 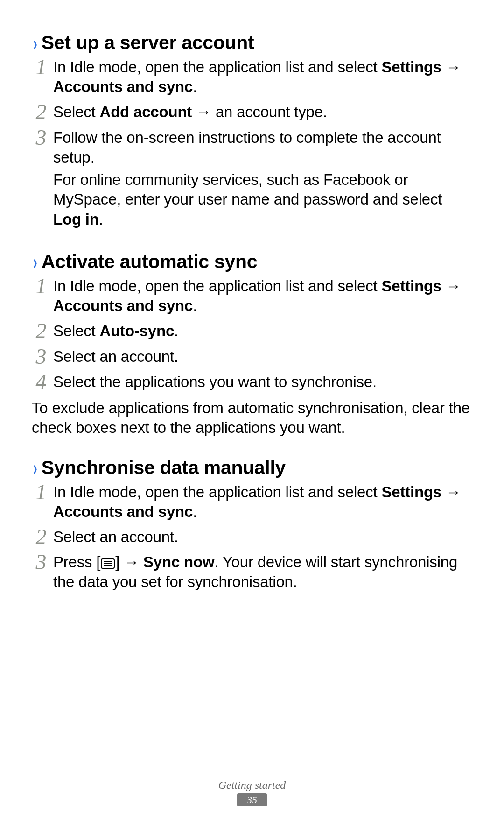 What do you see at coordinates (252, 800) in the screenshot?
I see `page-number-badge: 35` at bounding box center [252, 800].